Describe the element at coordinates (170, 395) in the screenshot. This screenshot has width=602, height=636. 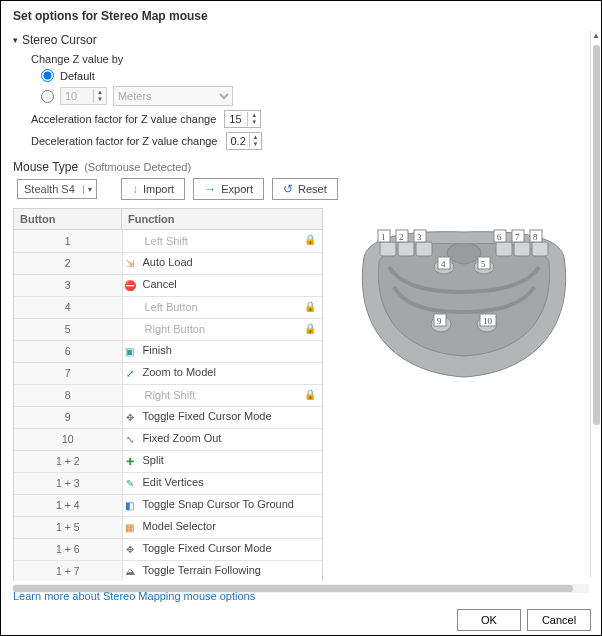
I see `function-label: Right Shift` at that location.